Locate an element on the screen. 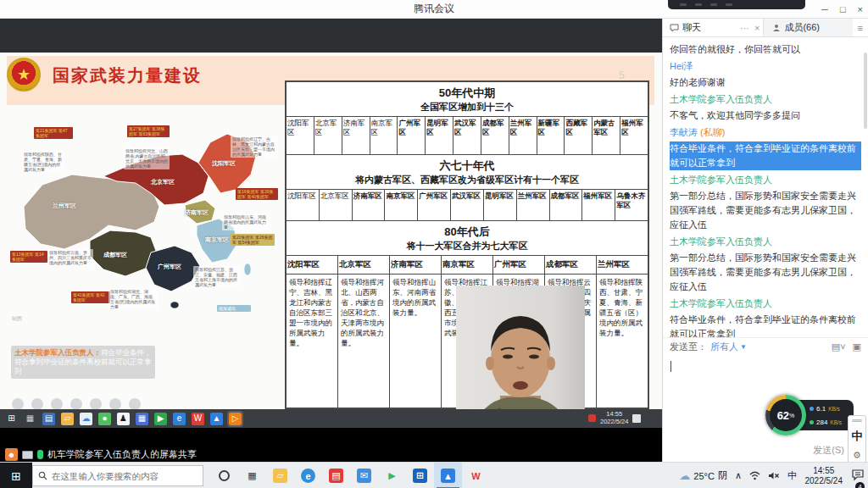 This screenshot has width=868, height=488. shared-taskbar-icon-windows-start: ⊞ is located at coordinates (12, 419).